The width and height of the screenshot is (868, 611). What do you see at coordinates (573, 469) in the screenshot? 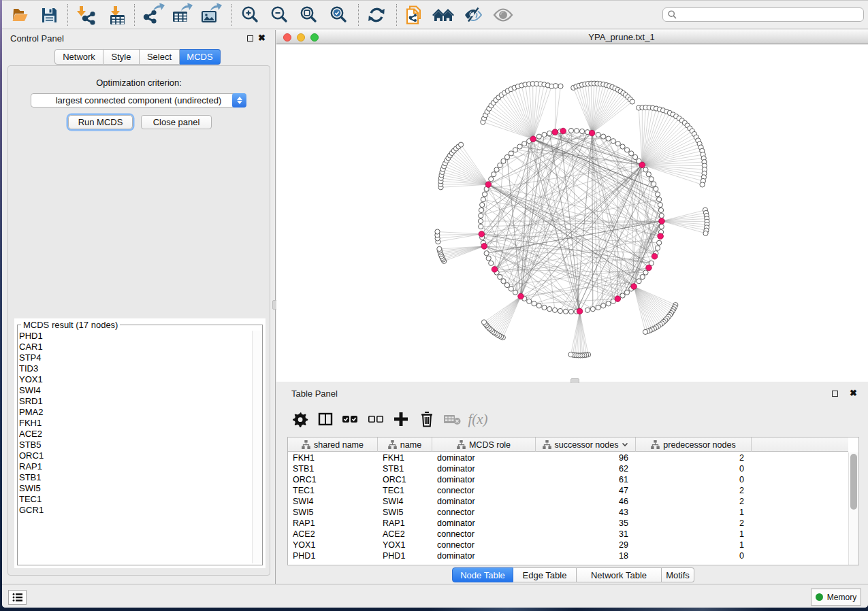
I see `table-row: STB1STB1dominator620` at bounding box center [573, 469].